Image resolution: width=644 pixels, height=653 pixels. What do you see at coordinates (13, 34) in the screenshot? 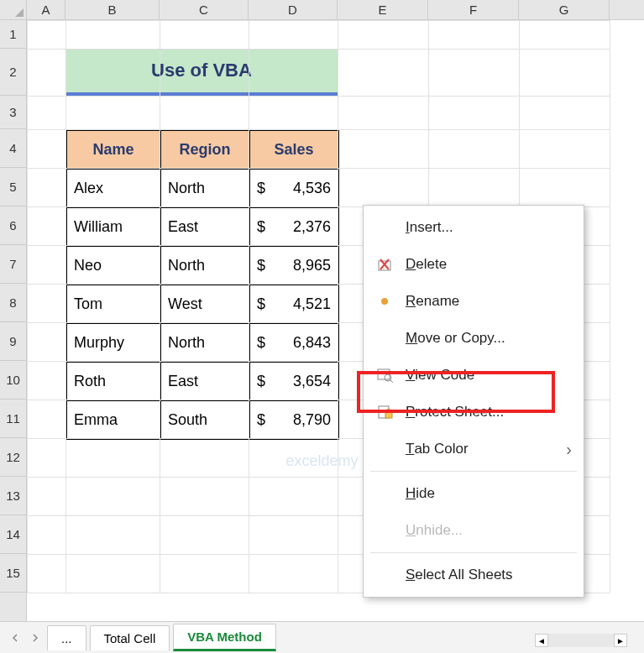
I see `row-header: 1` at bounding box center [13, 34].